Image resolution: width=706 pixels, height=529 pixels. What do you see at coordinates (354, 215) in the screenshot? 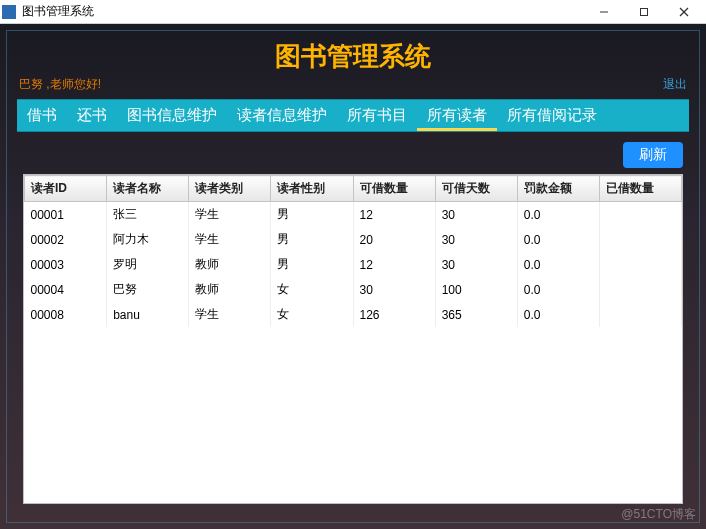
I see `table-row: 00001 张三 学生 男 12 30 0.0` at bounding box center [354, 215].